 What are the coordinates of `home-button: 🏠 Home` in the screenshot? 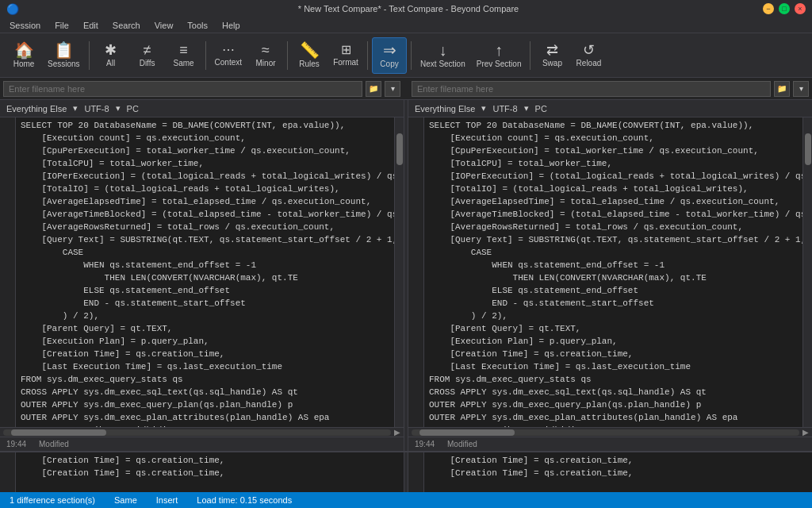 It's located at (24, 56).